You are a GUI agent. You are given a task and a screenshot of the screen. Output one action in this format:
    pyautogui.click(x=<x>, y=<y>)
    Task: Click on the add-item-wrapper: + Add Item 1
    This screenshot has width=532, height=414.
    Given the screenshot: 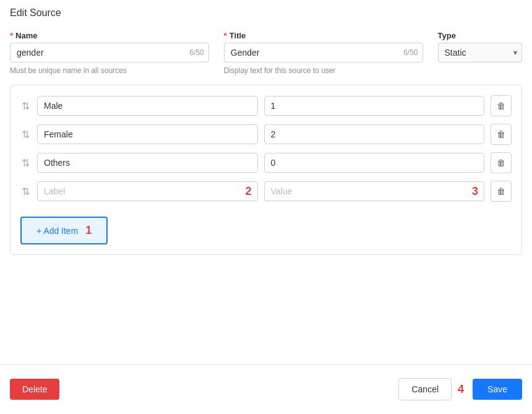 What is the action you would take?
    pyautogui.click(x=64, y=226)
    